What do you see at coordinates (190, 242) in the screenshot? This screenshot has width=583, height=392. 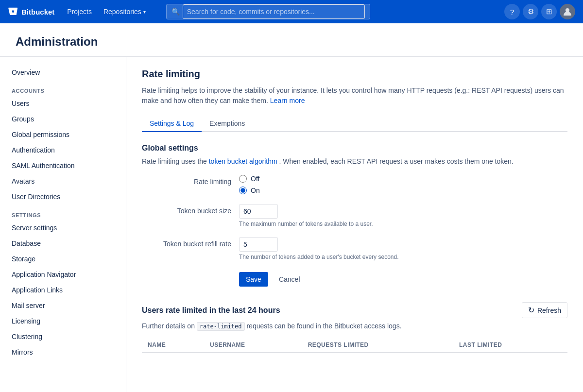 I see `token-bucket-refill-label: Token bucket refill rate` at bounding box center [190, 242].